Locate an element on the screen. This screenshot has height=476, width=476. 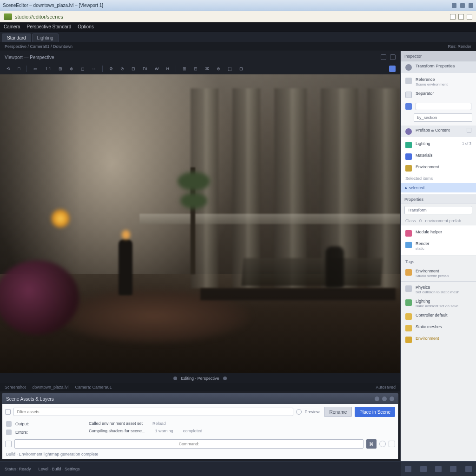
vt-19: ⊡ is located at coordinates (241, 69).